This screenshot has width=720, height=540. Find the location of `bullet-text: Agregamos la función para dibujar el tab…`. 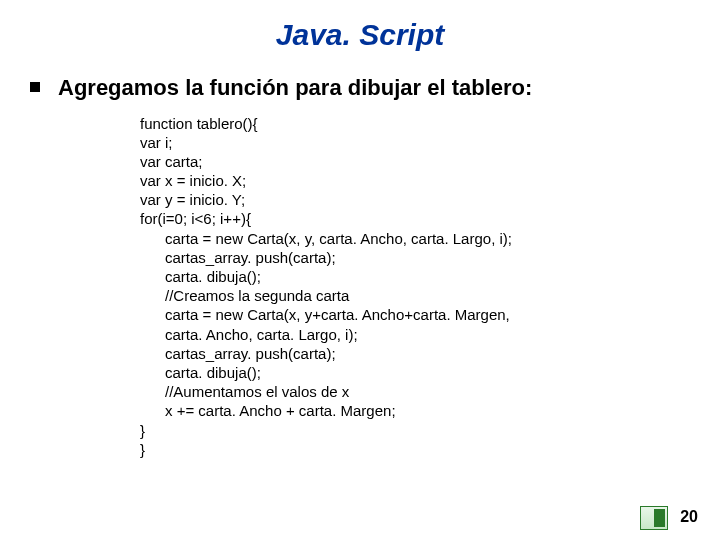

bullet-text: Agregamos la función para dibujar el tab… is located at coordinates (295, 88).